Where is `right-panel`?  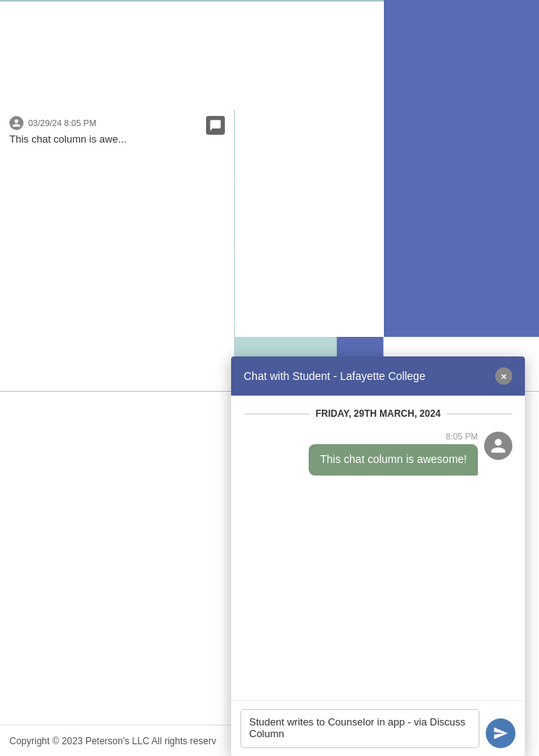
right-panel is located at coordinates (461, 168).